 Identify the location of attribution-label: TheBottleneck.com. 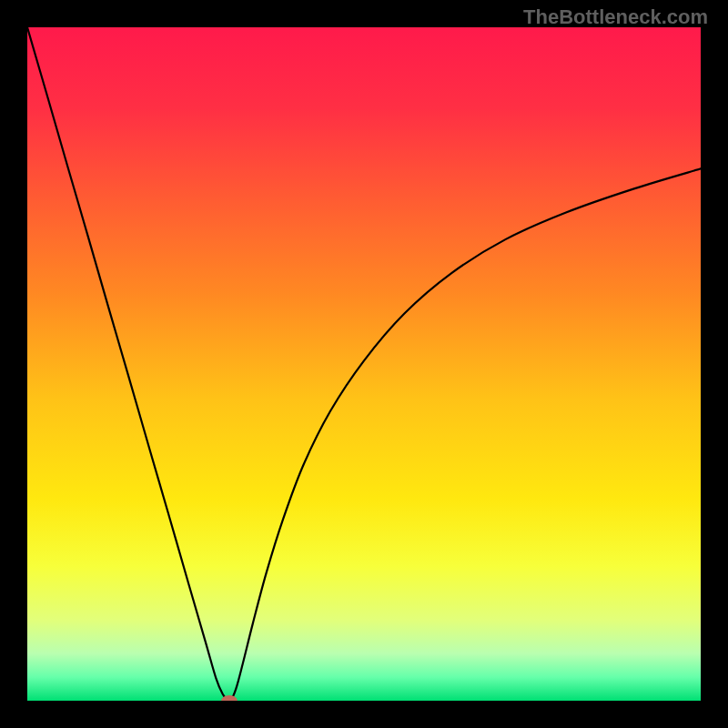
(615, 17).